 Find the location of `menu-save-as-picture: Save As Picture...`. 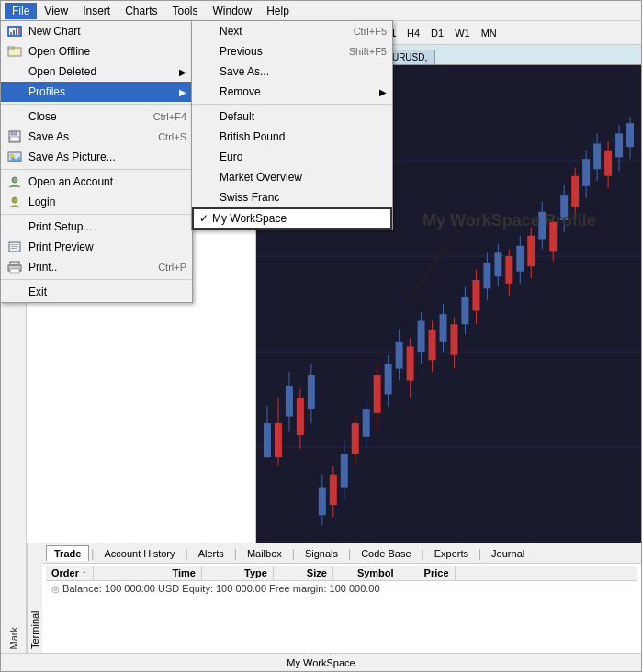

menu-save-as-picture: Save As Picture... is located at coordinates (96, 157).